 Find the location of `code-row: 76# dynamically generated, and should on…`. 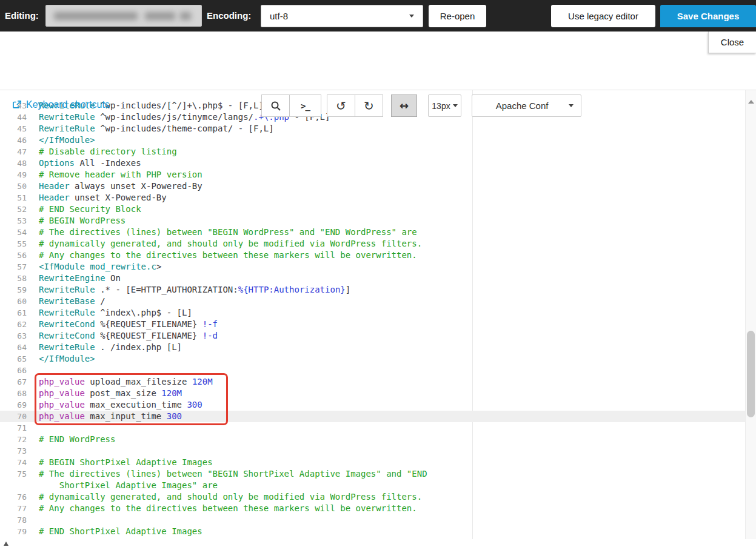

code-row: 76# dynamically generated, and should on… is located at coordinates (372, 497).